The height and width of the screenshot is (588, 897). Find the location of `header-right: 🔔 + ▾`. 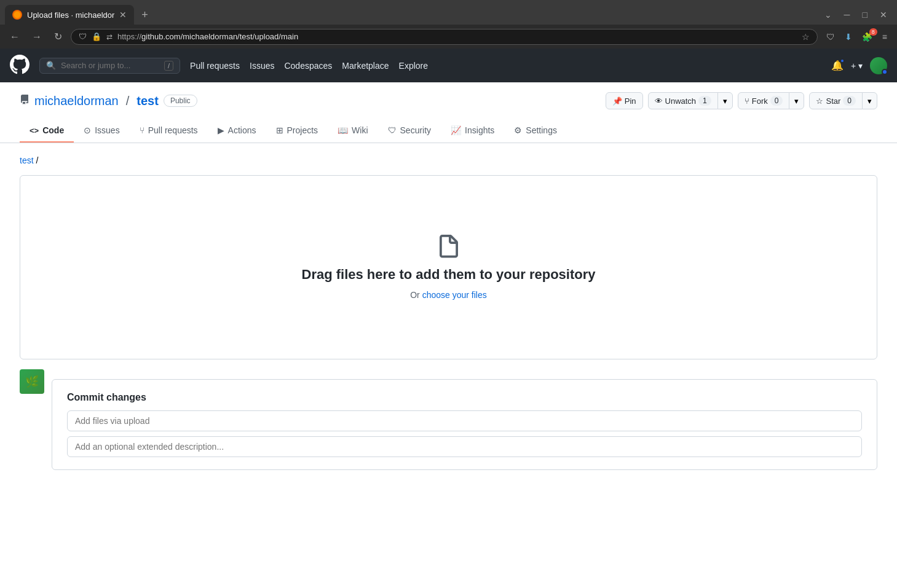

header-right: 🔔 + ▾ is located at coordinates (859, 66).